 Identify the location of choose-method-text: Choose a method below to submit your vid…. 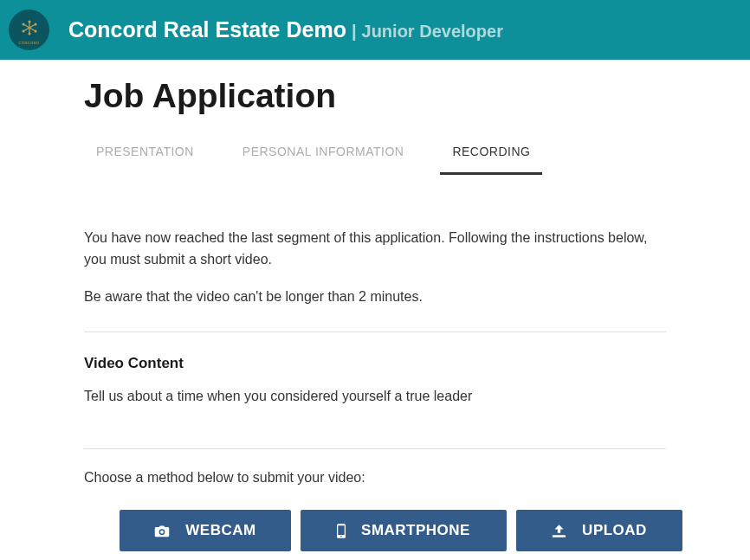
(375, 478).